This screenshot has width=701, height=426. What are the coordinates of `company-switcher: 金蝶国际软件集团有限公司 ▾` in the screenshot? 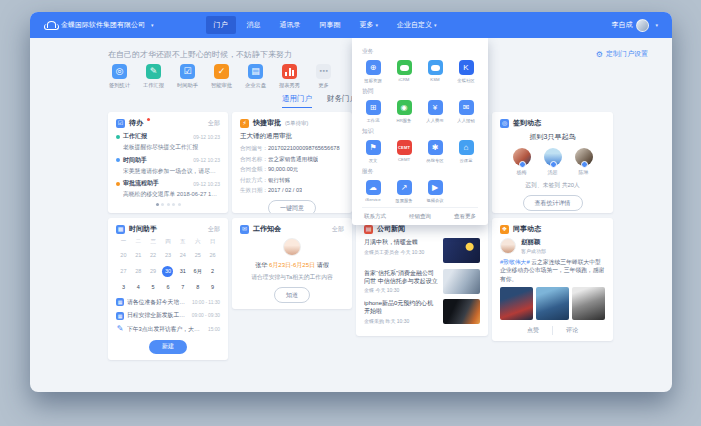 It's located at (99, 25).